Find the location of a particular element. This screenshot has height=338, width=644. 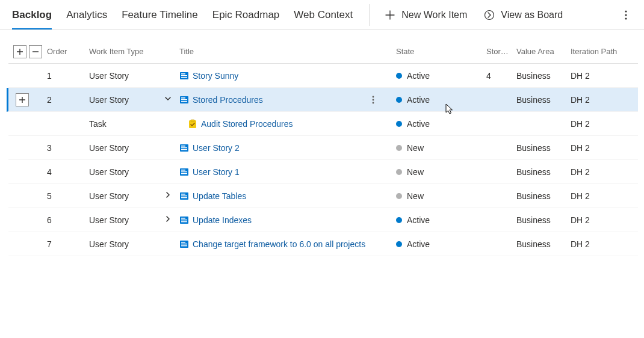

backlog-row: TaskAudit Stored ProceduresActiveDH 2 is located at coordinates (323, 124).